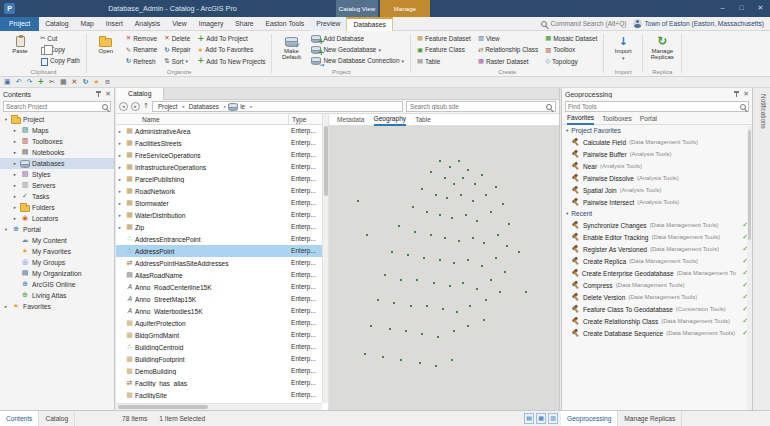 Image resolution: width=770 pixels, height=426 pixels. I want to click on tree-item: ▸ Maps, so click(57, 130).